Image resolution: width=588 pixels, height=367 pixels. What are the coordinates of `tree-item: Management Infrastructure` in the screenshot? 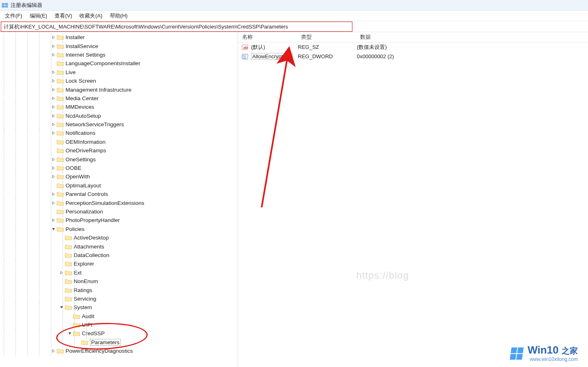 It's located at (119, 90).